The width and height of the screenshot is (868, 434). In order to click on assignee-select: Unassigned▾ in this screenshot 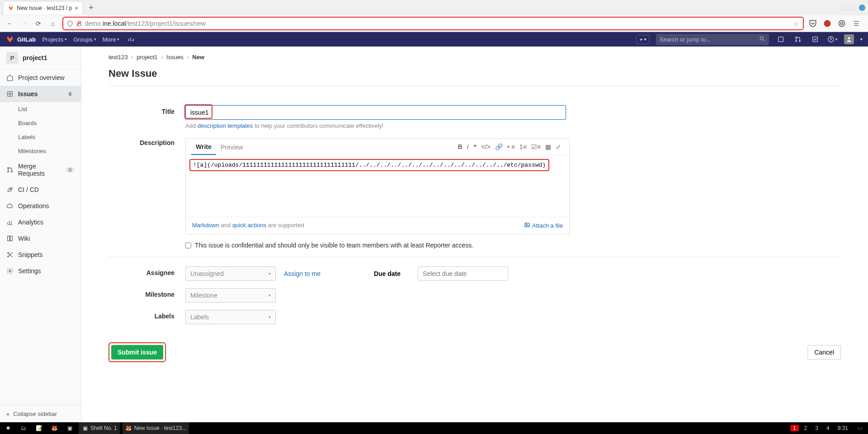, I will do `click(231, 274)`.